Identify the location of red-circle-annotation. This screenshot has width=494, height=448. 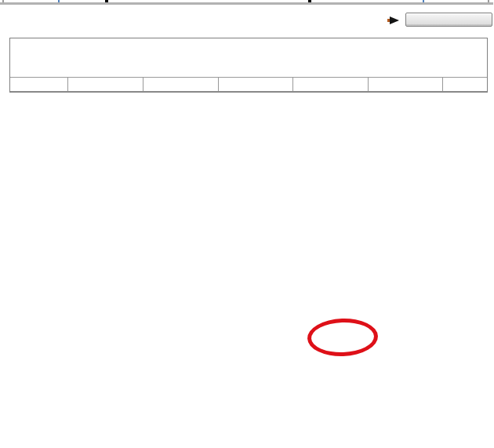
(343, 337).